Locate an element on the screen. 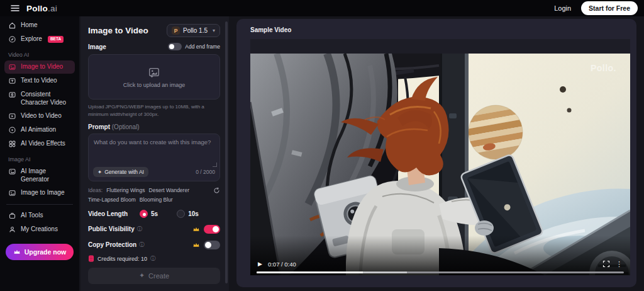 The image size is (644, 291). fullscreen-icon is located at coordinates (606, 264).